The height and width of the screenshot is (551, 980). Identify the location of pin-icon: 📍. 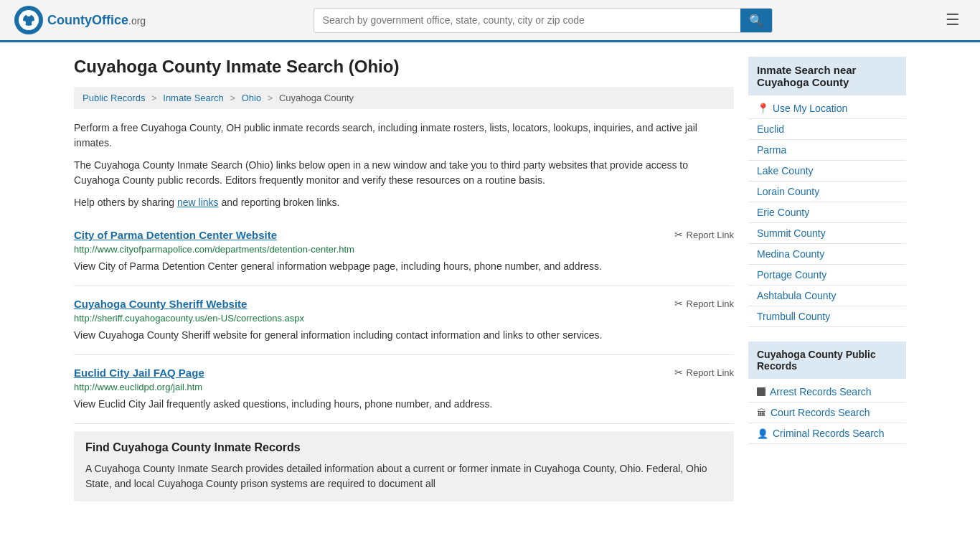
(763, 108).